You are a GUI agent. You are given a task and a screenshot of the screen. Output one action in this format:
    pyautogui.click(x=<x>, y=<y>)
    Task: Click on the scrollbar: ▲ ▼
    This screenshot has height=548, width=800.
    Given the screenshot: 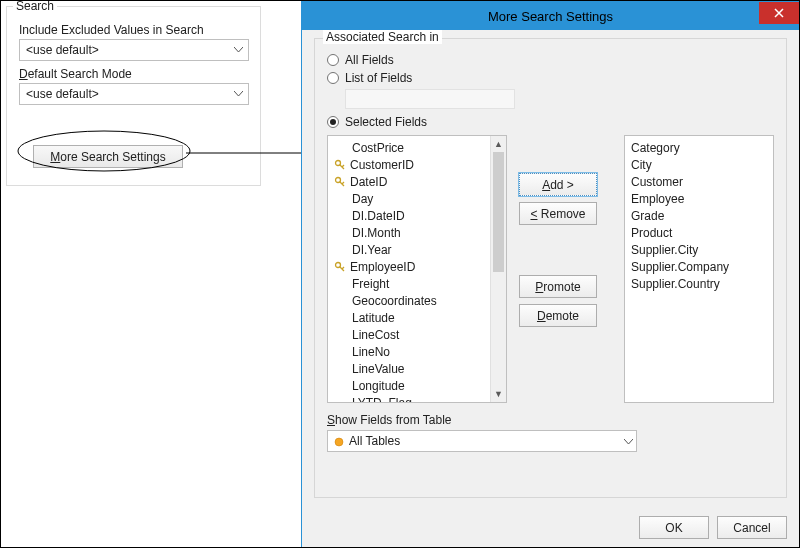 What is the action you would take?
    pyautogui.click(x=498, y=269)
    